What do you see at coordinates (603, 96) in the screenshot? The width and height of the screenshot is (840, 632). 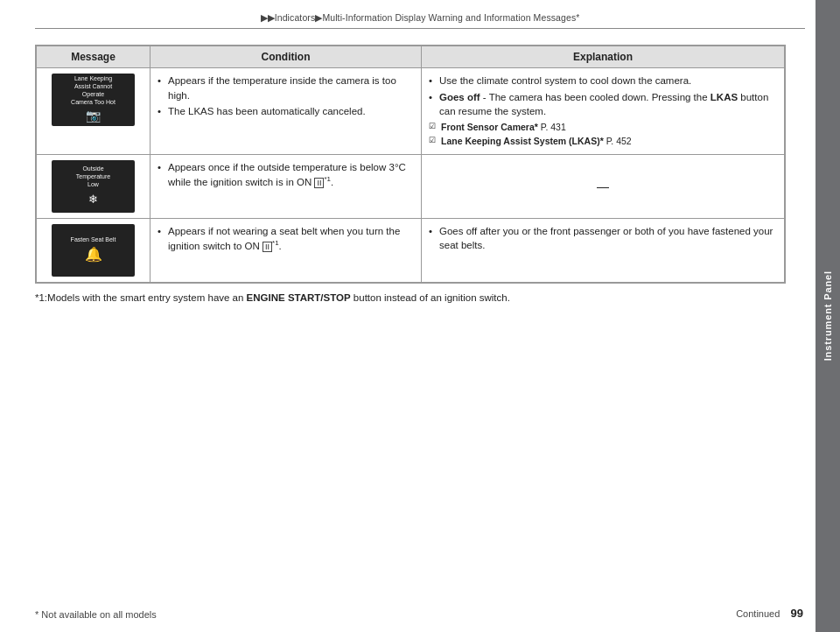 I see `lkas-explanations: Use the climate control system to cool d…` at bounding box center [603, 96].